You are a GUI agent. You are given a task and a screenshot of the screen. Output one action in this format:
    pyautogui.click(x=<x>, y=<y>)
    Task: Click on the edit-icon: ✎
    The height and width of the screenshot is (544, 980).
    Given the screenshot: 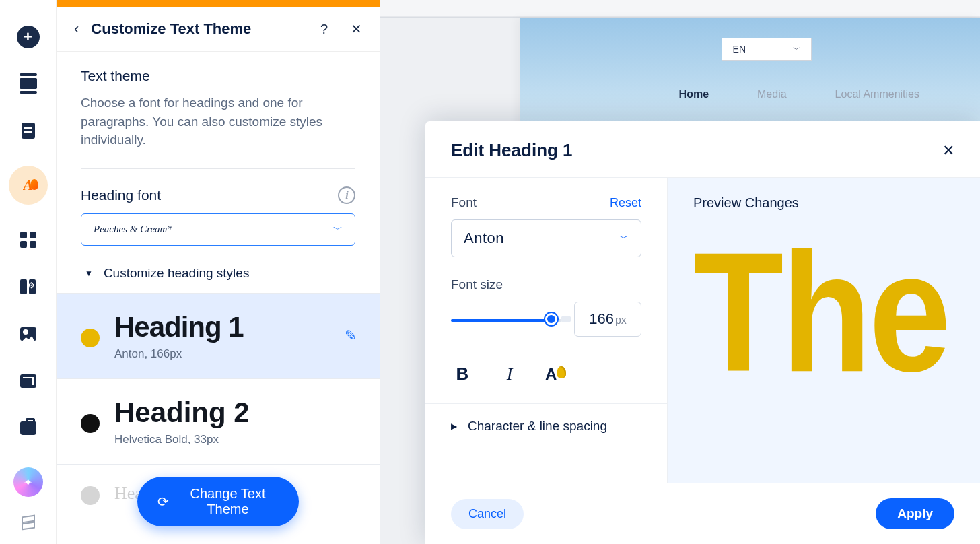 What is the action you would take?
    pyautogui.click(x=351, y=336)
    